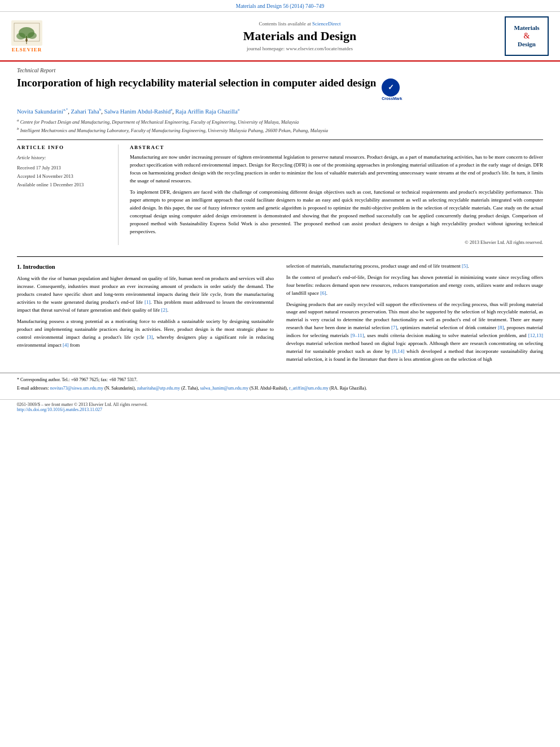 This screenshot has height=747, width=560. I want to click on received-date: Received 17 July 2013, so click(39, 168).